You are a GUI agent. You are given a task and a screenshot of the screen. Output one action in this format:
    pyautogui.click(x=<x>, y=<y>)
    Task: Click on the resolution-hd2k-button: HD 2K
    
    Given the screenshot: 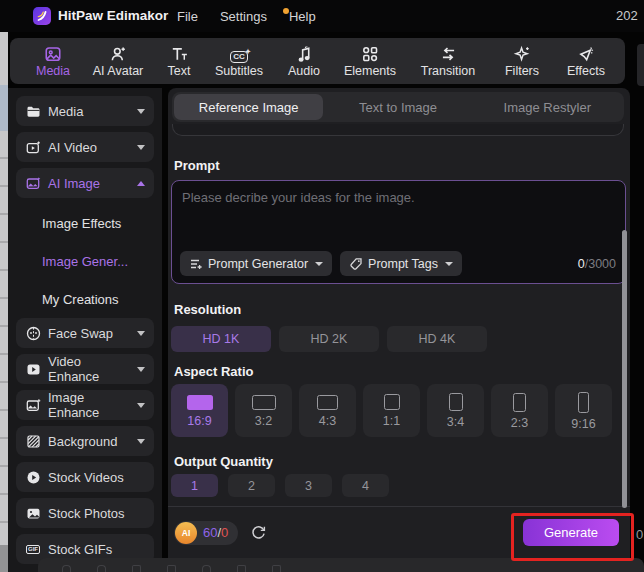 What is the action you would take?
    pyautogui.click(x=329, y=339)
    